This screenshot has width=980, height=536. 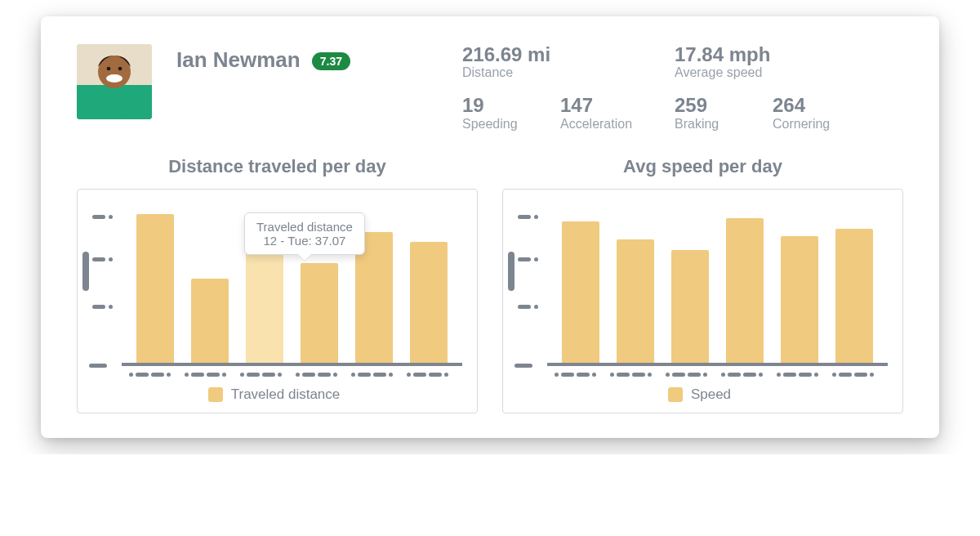 I want to click on driver-name: Ian Newman, so click(x=238, y=60).